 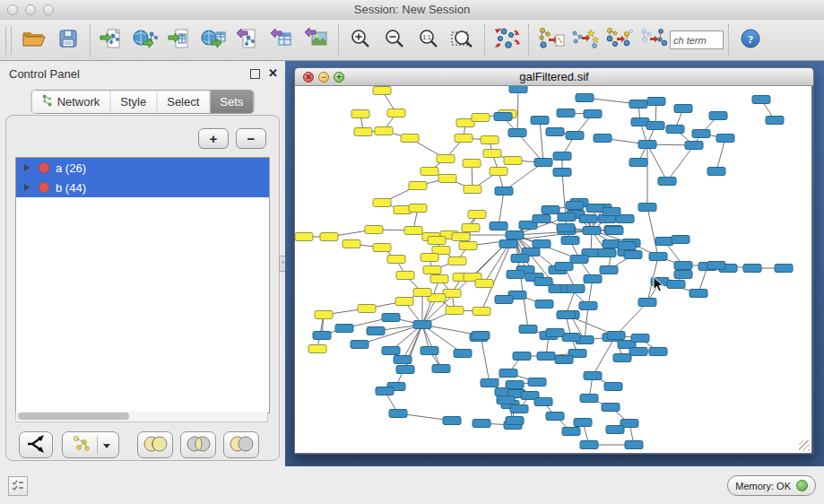 I want to click on create-set-from-network-dropdown, so click(x=91, y=445).